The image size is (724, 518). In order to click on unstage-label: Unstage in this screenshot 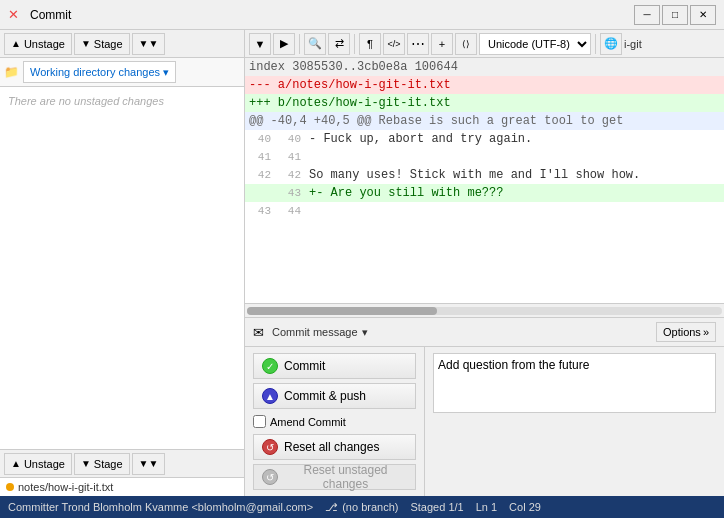, I will do `click(44, 44)`.